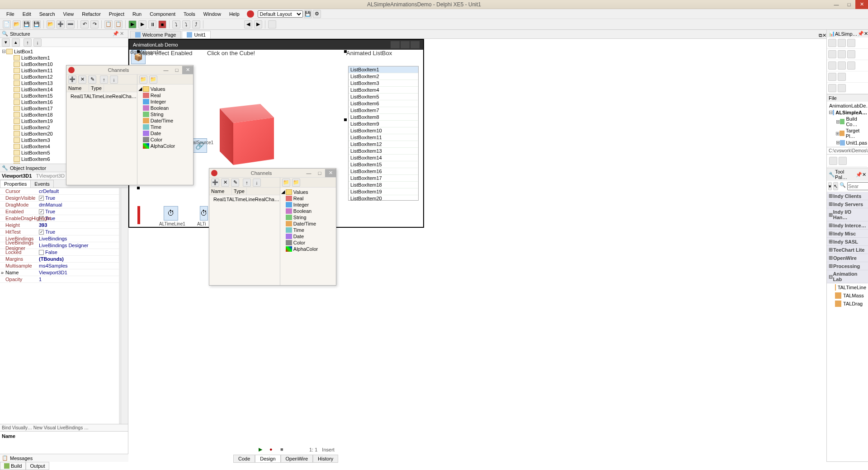 This screenshot has width=868, height=470. Describe the element at coordinates (137, 14) in the screenshot. I see `menu-run: Run` at that location.